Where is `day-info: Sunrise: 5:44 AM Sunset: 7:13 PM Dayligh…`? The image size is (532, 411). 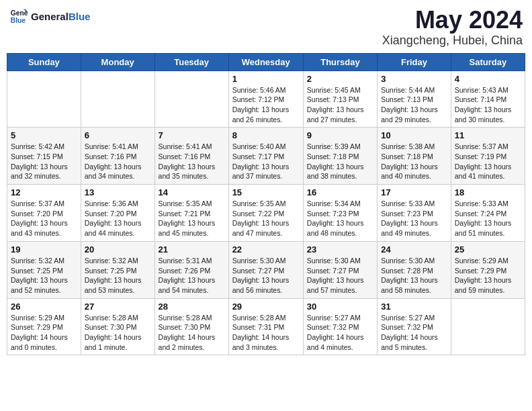 day-info: Sunrise: 5:44 AM Sunset: 7:13 PM Dayligh… is located at coordinates (414, 105).